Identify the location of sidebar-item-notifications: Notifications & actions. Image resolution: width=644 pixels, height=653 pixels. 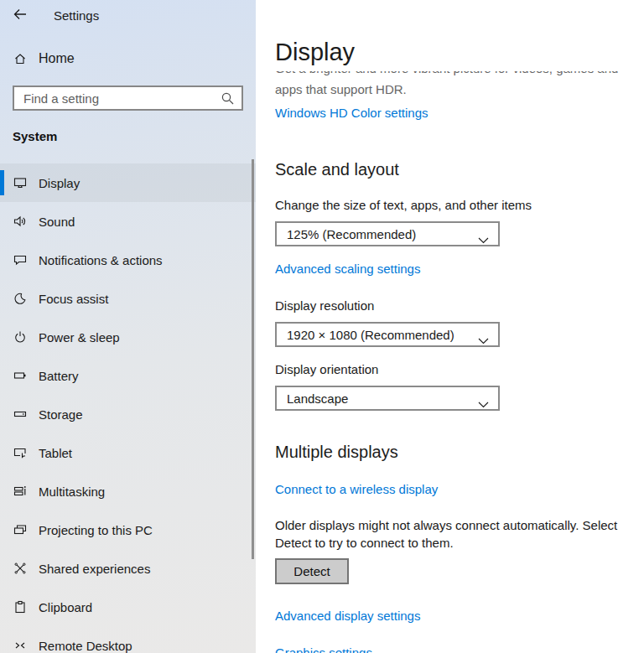
(127, 260).